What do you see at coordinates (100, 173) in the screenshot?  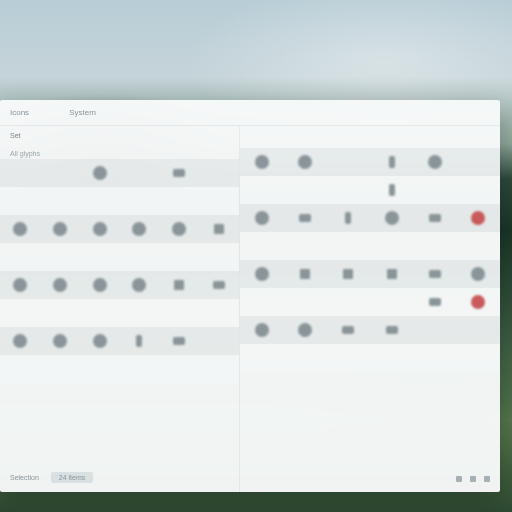 I see `circle-icon-cell` at bounding box center [100, 173].